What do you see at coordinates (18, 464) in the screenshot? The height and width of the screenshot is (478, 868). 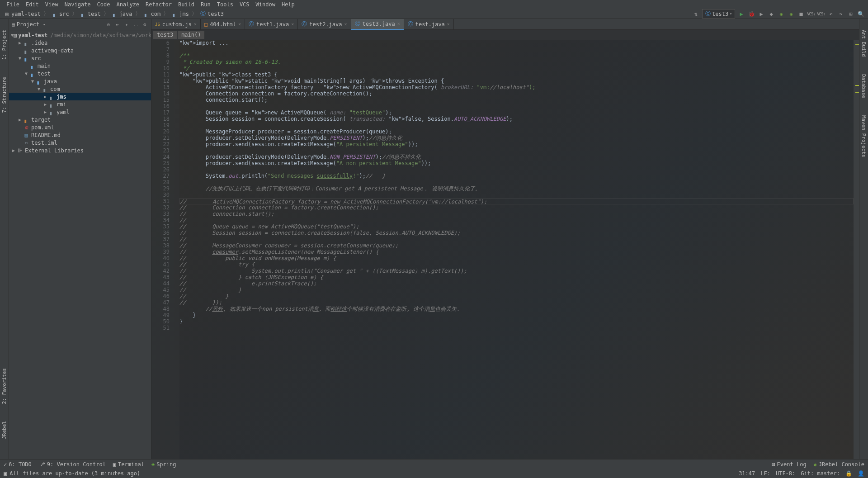 I see `tab-todo: ✓6: TODO` at bounding box center [18, 464].